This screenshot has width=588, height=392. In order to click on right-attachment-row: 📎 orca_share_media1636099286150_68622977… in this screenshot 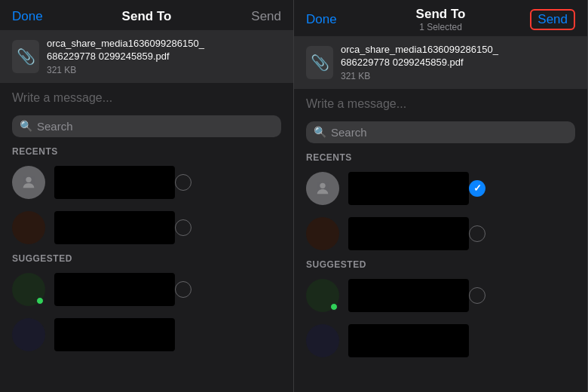, I will do `click(440, 63)`.